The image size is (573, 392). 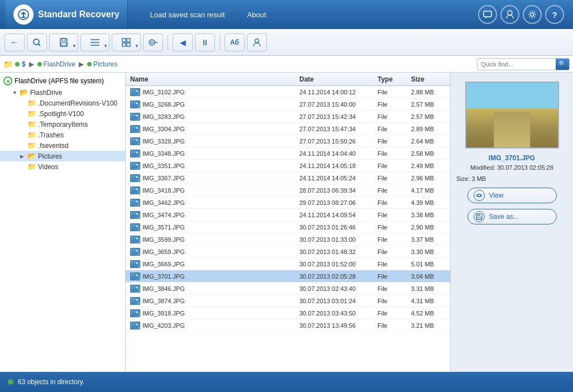 What do you see at coordinates (288, 313) in the screenshot?
I see `table-row: IMG_3918.JPG 30.07.2013 03:43:50 File 4.…` at bounding box center [288, 313].